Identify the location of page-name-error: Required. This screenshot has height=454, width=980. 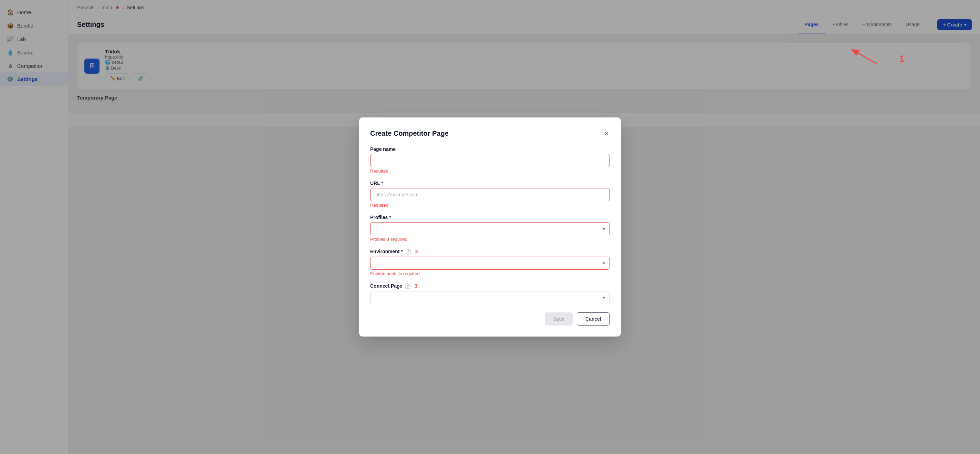
(490, 171).